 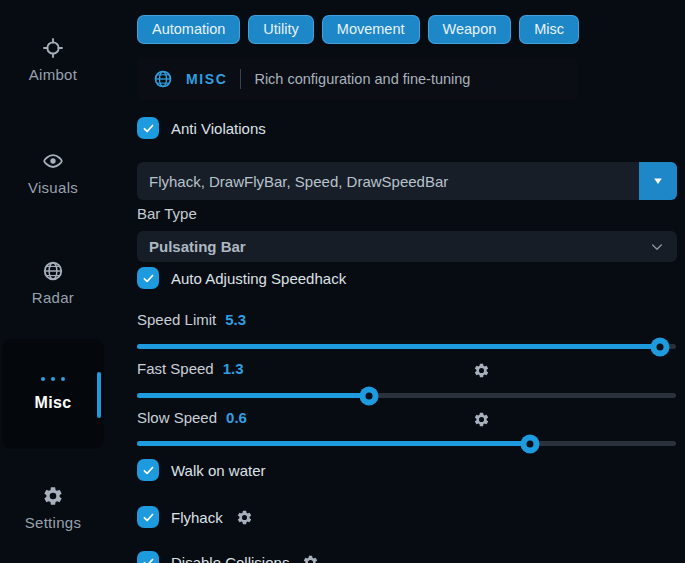 What do you see at coordinates (148, 557) in the screenshot?
I see `disable-collisions-checkbox` at bounding box center [148, 557].